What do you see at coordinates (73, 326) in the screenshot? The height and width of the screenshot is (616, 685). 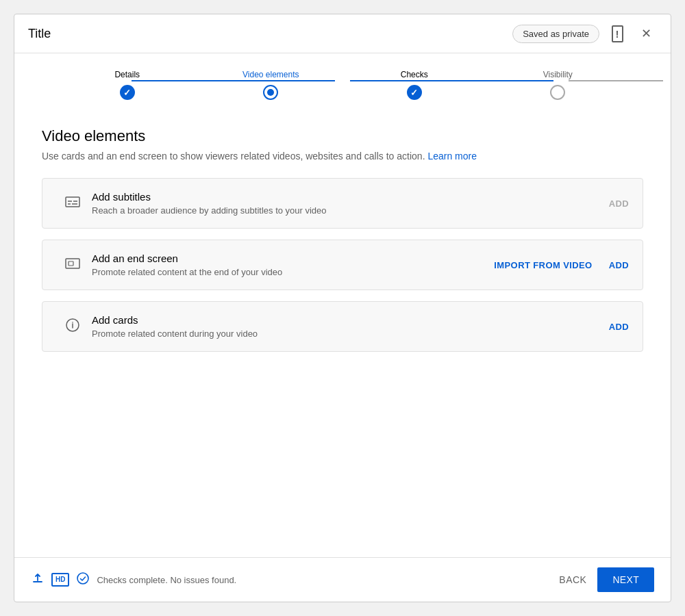 I see `info-icon` at bounding box center [73, 326].